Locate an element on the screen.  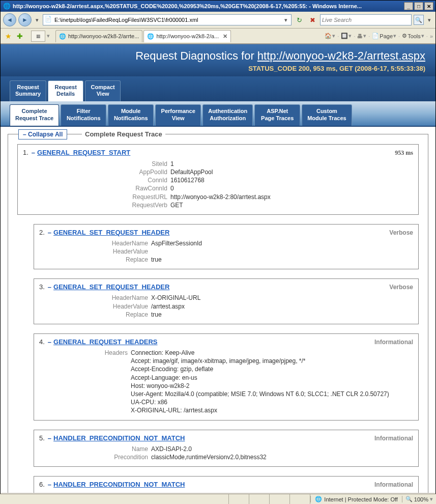
kv-val: 1 is located at coordinates (172, 164).